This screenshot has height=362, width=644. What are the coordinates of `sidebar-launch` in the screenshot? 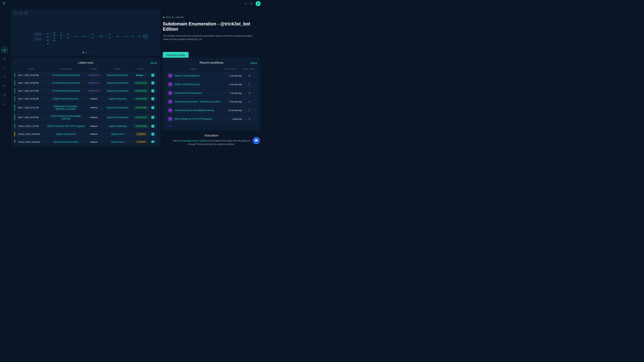 It's located at (4, 95).